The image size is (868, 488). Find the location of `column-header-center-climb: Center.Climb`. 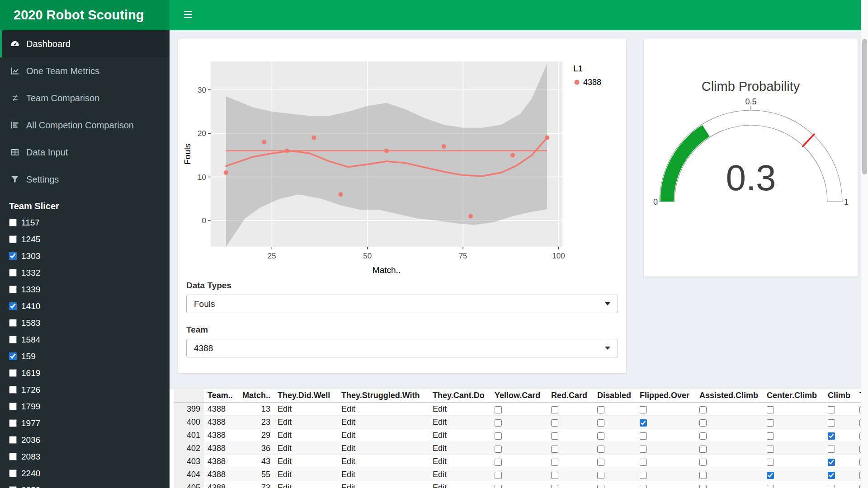

column-header-center-climb: Center.Climb is located at coordinates (794, 396).